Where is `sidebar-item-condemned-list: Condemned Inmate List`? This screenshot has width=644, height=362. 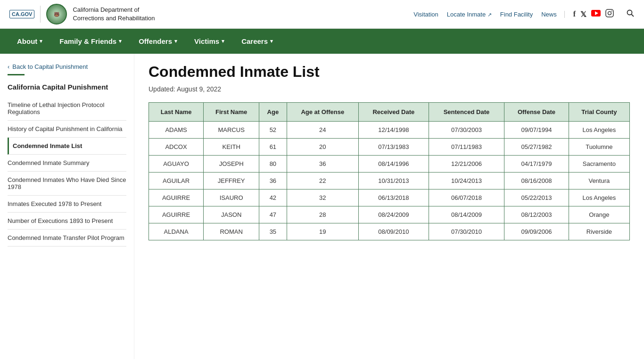
sidebar-item-condemned-list: Condemned Inmate List is located at coordinates (67, 146).